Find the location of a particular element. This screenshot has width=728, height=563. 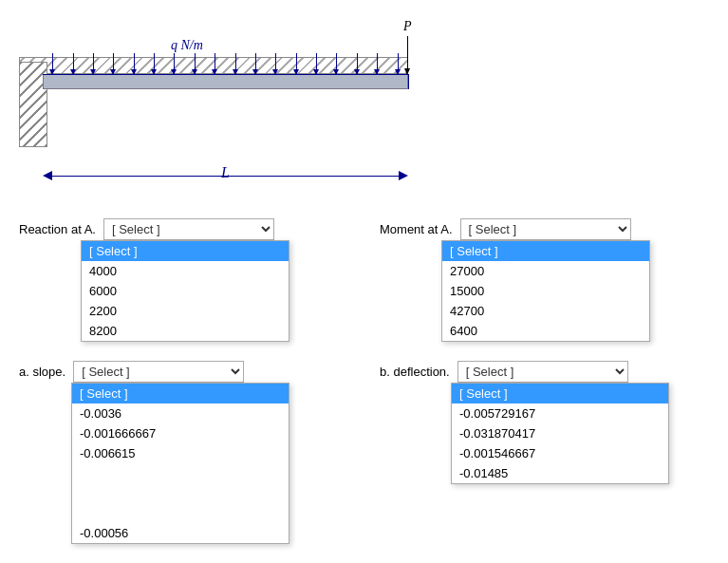

slope-option-blank1 is located at coordinates (180, 473).